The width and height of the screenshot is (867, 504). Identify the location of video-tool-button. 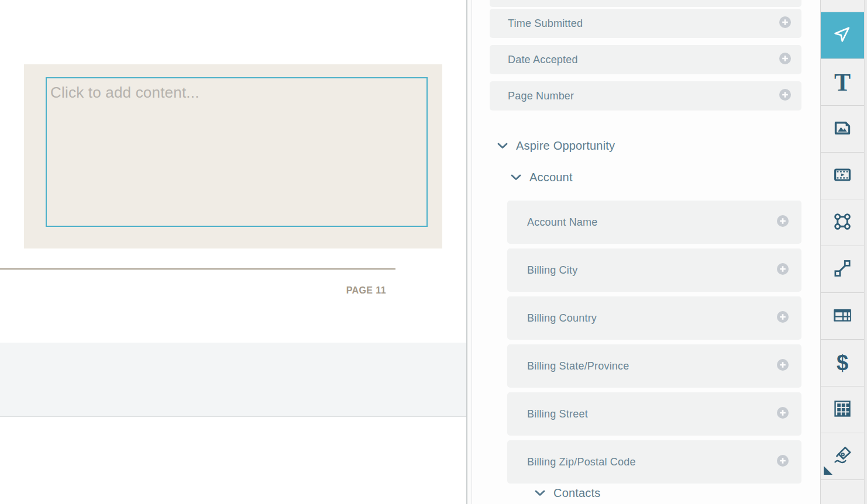
(842, 176).